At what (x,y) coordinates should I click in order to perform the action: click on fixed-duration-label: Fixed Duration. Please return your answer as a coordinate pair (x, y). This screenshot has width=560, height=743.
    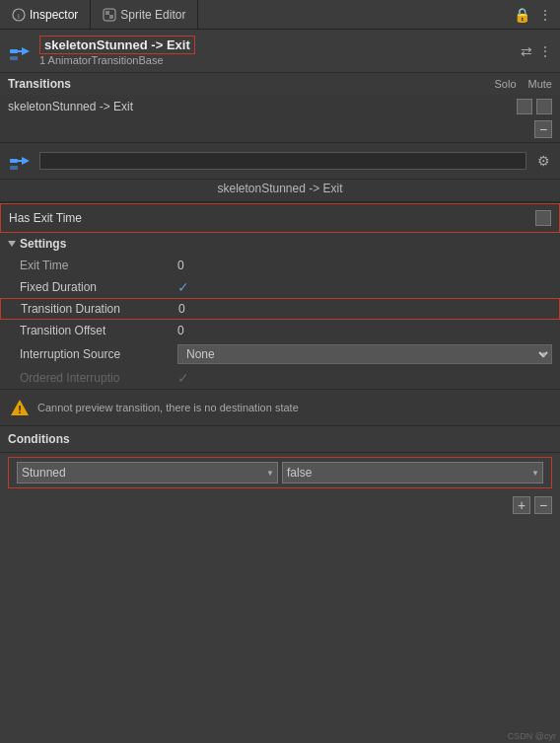
    Looking at the image, I should click on (99, 287).